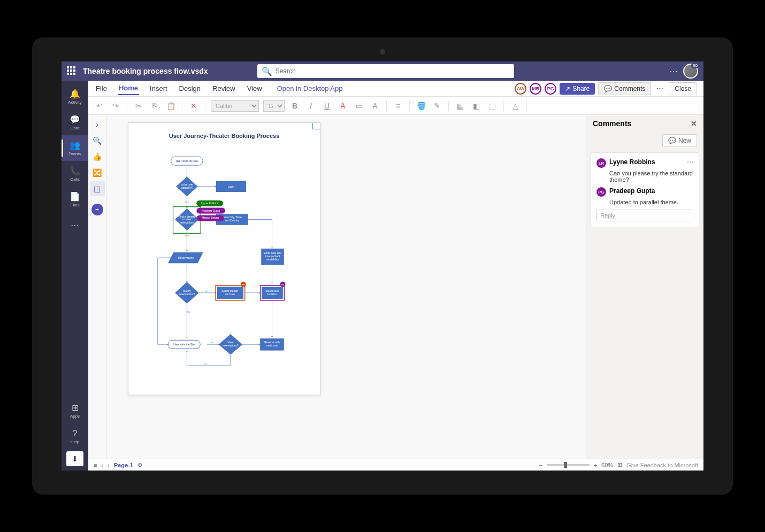  Describe the element at coordinates (97, 287) in the screenshot. I see `left-tool-panel: › 🔍 👍 🔀 ◫ +` at that location.